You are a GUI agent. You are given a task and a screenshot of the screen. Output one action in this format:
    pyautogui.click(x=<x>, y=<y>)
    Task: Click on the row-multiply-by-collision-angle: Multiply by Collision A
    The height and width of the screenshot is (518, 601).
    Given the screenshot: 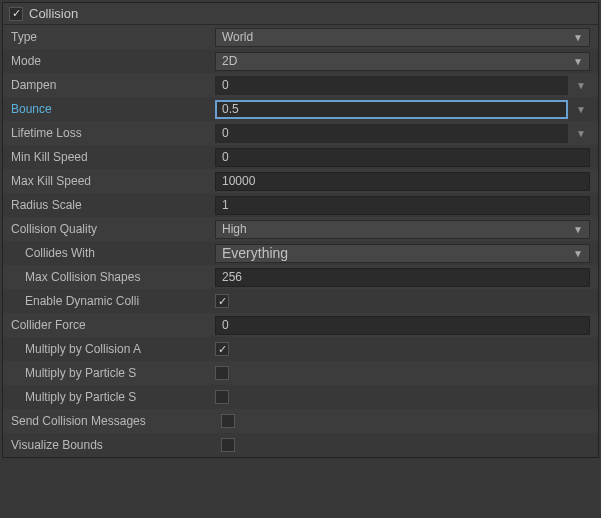 What is the action you would take?
    pyautogui.click(x=300, y=349)
    